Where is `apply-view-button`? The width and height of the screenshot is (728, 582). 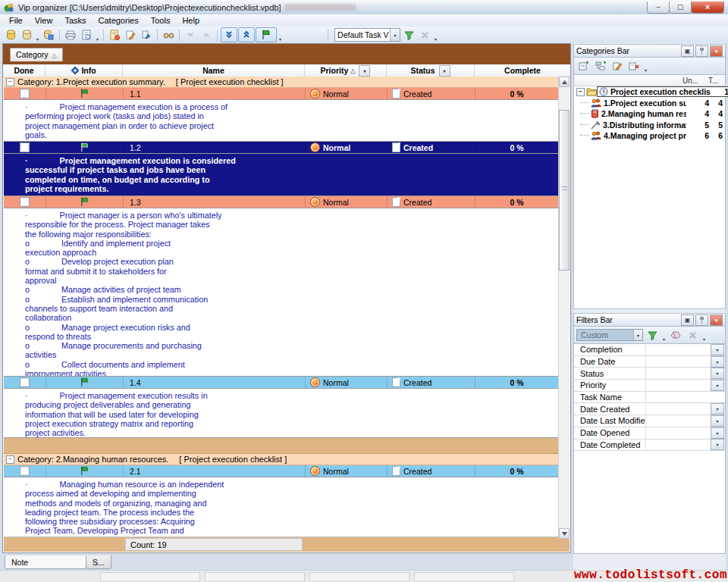 apply-view-button is located at coordinates (409, 35).